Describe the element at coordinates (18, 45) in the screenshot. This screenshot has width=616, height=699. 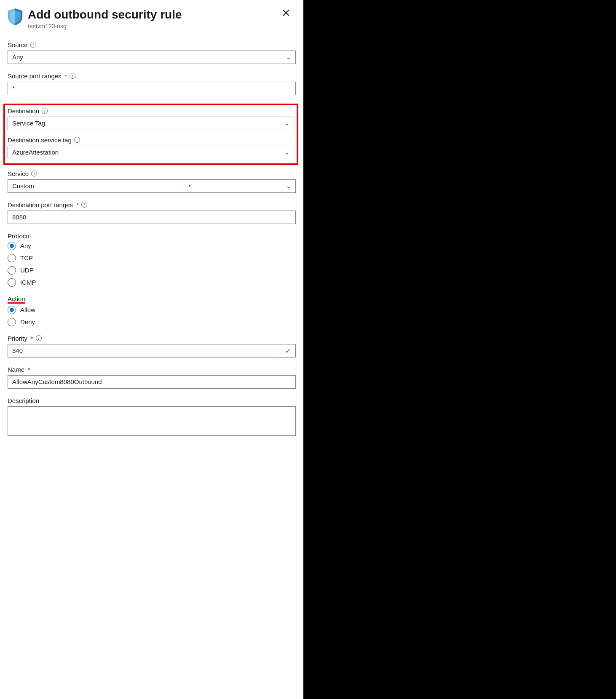
I see `source-label: Source` at that location.